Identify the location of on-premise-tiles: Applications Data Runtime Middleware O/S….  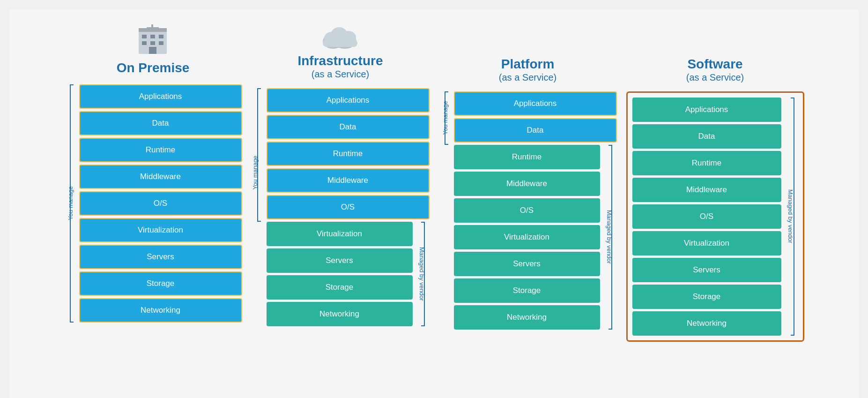
(161, 203).